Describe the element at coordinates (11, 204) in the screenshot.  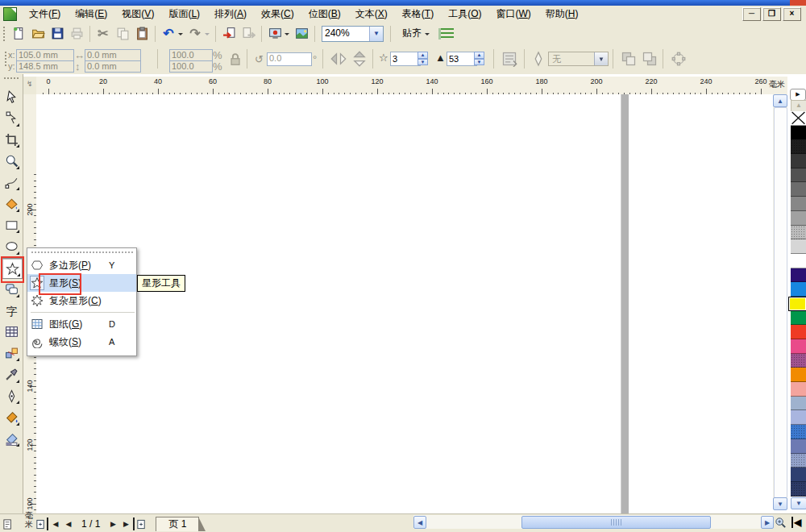
I see `smart-fill-tool` at that location.